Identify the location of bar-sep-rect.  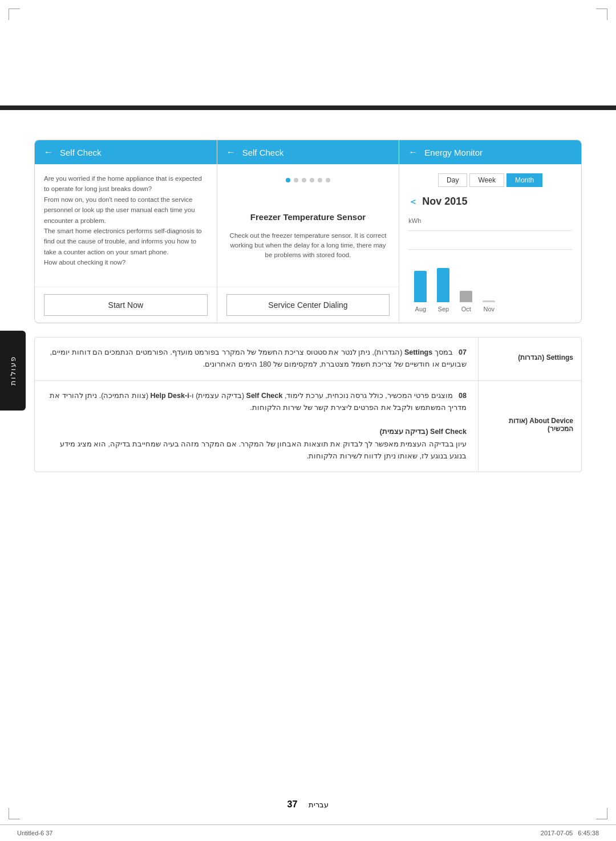
(443, 285).